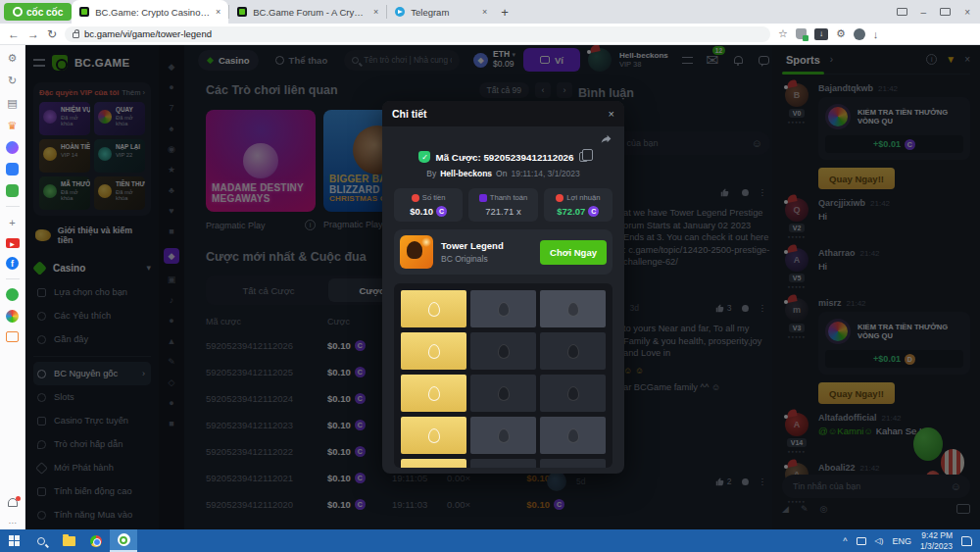 This screenshot has width=980, height=552. I want to click on browser-tabbar: cốc cốc BC.Game: Crypto Casino Gam × BC.…, so click(490, 12).